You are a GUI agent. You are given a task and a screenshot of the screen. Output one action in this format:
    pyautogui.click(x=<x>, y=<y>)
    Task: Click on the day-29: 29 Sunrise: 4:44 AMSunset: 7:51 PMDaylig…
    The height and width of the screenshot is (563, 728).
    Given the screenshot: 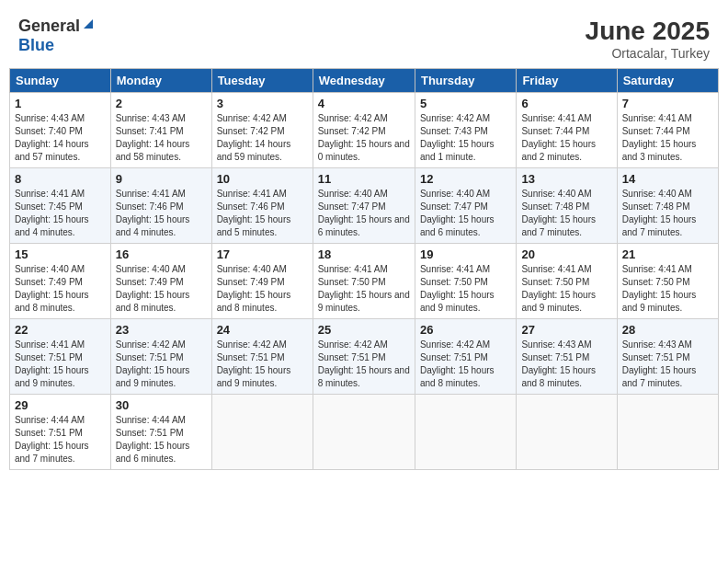 What is the action you would take?
    pyautogui.click(x=61, y=432)
    